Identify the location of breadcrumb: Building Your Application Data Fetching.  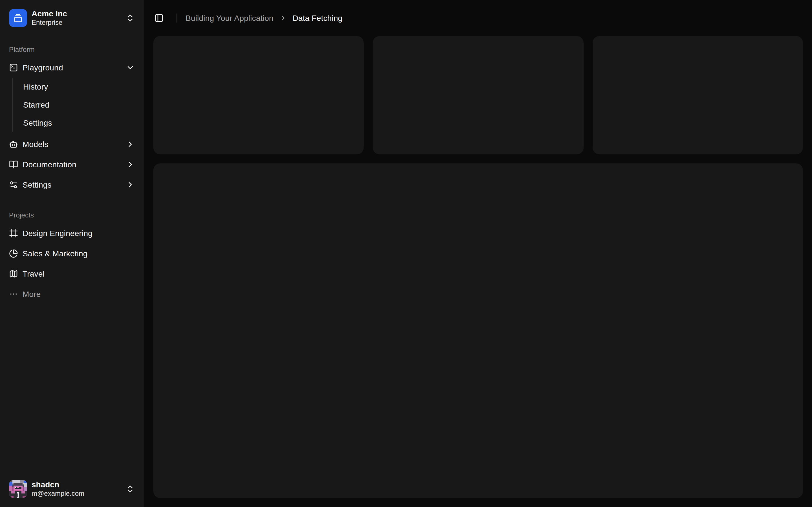
(264, 18).